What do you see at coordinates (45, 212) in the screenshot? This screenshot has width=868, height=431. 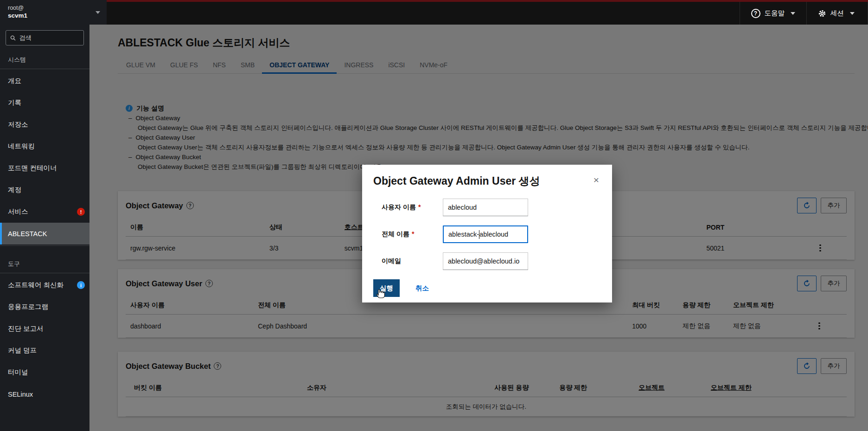 I see `sidebar-item-services: 서비스 !` at bounding box center [45, 212].